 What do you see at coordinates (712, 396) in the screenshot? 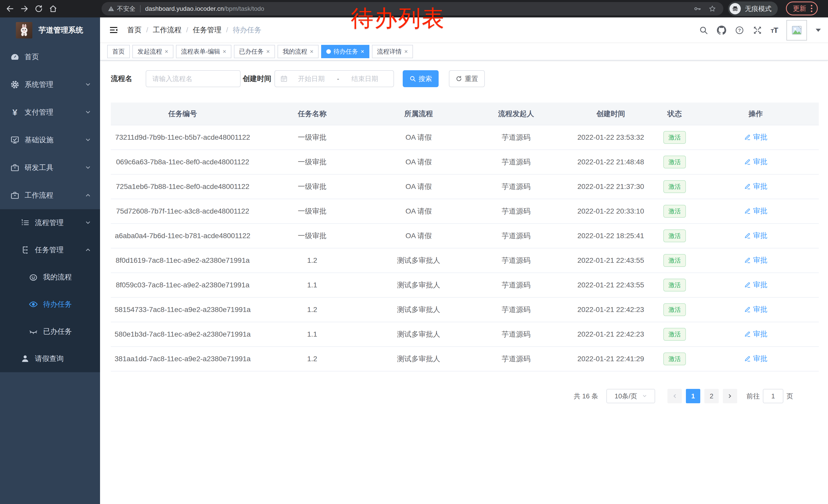
I see `page-button-2: 2` at bounding box center [712, 396].